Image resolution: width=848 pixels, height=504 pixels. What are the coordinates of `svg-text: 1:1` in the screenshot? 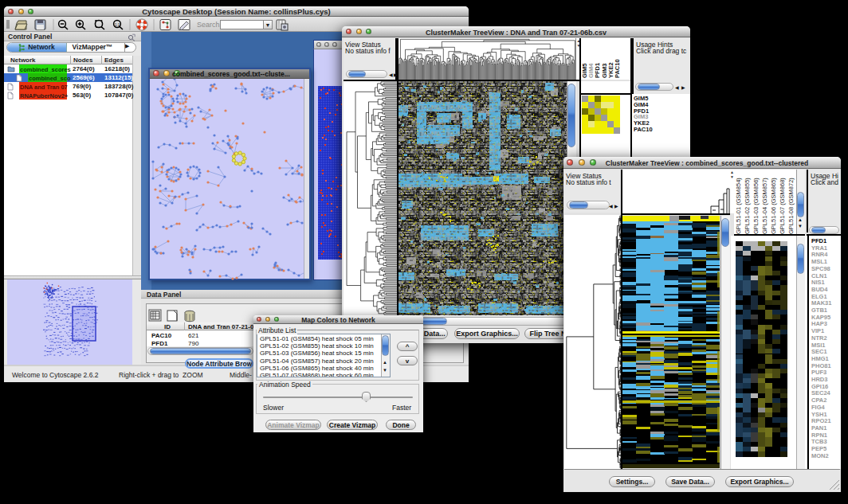 It's located at (118, 25).